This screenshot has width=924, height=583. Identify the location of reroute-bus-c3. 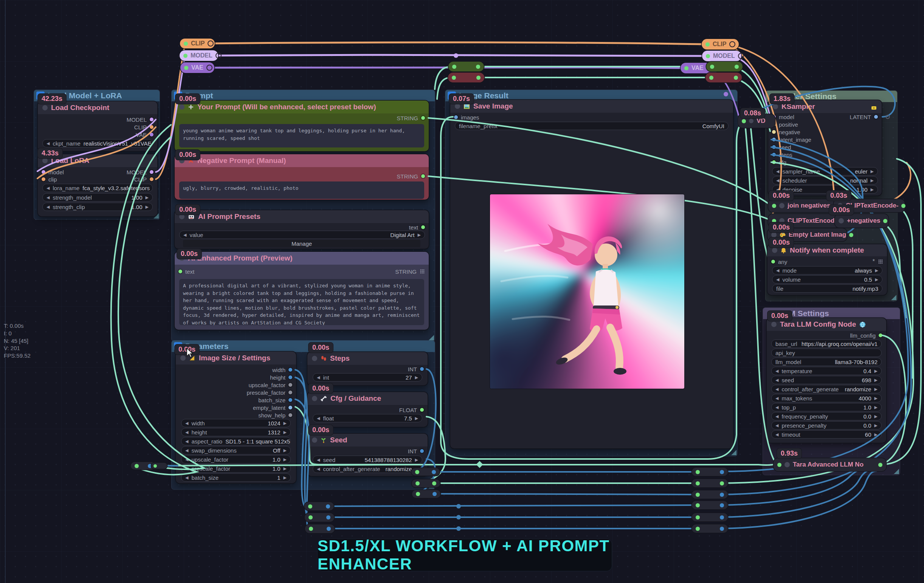
(710, 494).